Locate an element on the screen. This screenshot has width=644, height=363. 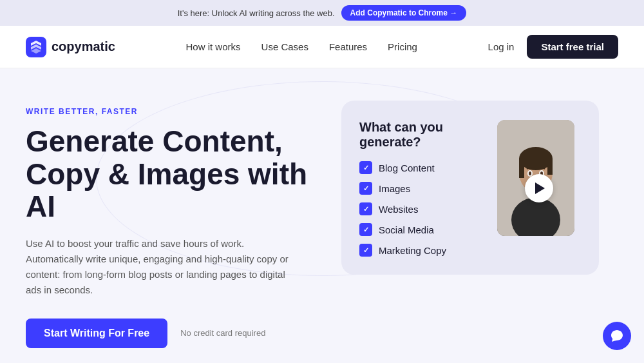
nav-link-pricing: Pricing is located at coordinates (402, 46).